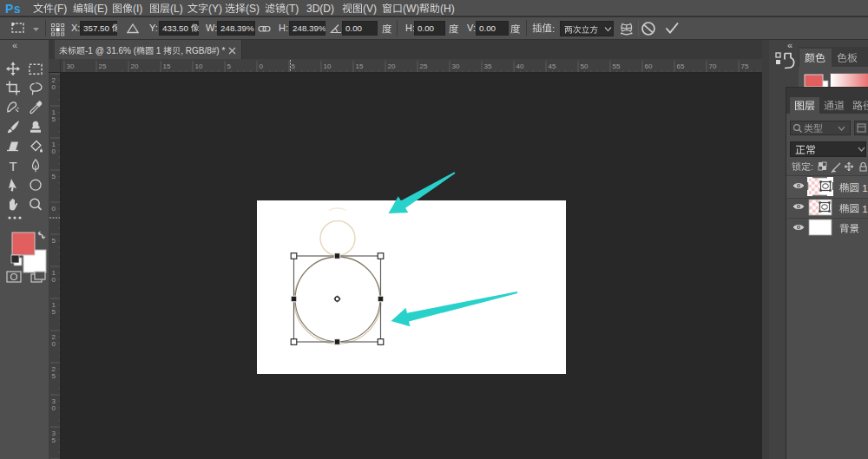  Describe the element at coordinates (552, 66) in the screenshot. I see `svg-text: 45` at that location.